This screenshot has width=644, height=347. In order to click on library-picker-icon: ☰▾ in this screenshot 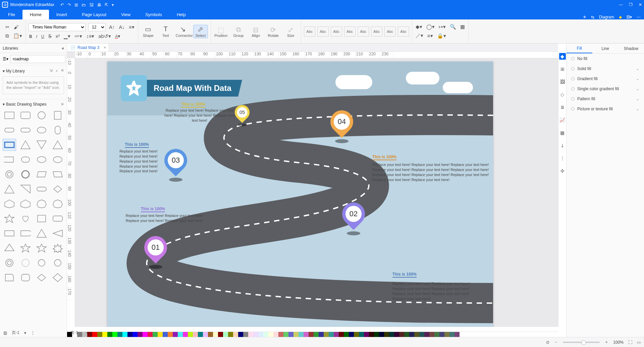, I will do `click(5, 59)`.